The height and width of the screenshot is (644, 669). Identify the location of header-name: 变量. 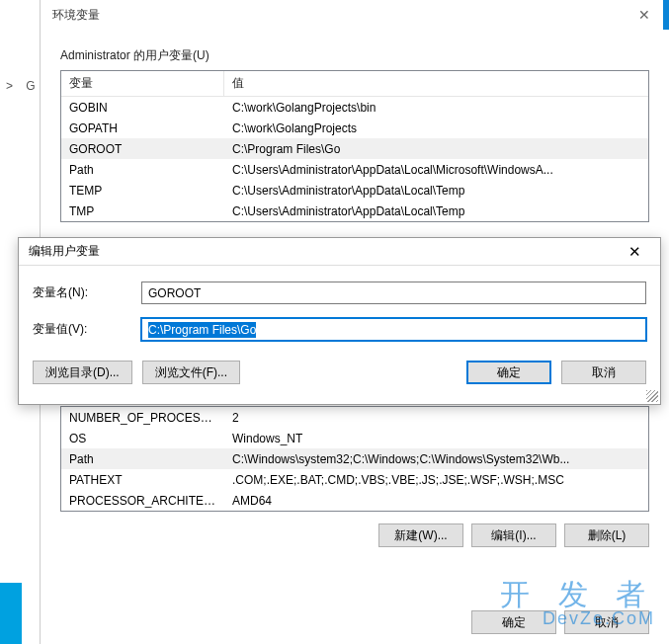
(142, 83).